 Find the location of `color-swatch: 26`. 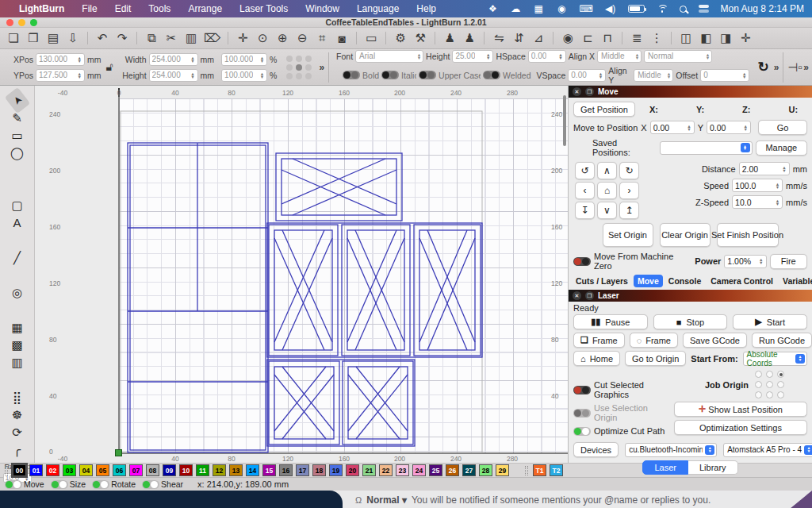

color-swatch: 26 is located at coordinates (452, 470).